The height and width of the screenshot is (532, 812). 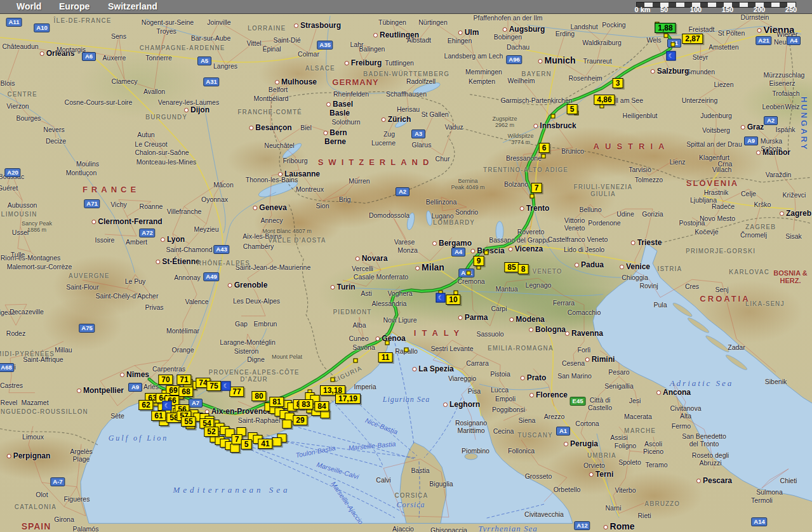 What do you see at coordinates (136, 242) in the screenshot?
I see `city-label: Ambert` at bounding box center [136, 242].